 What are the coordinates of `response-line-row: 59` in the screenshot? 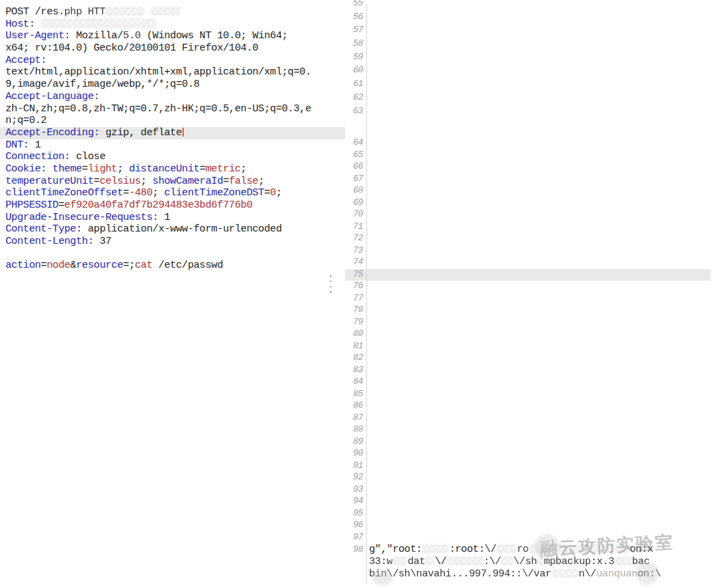 It's located at (528, 59).